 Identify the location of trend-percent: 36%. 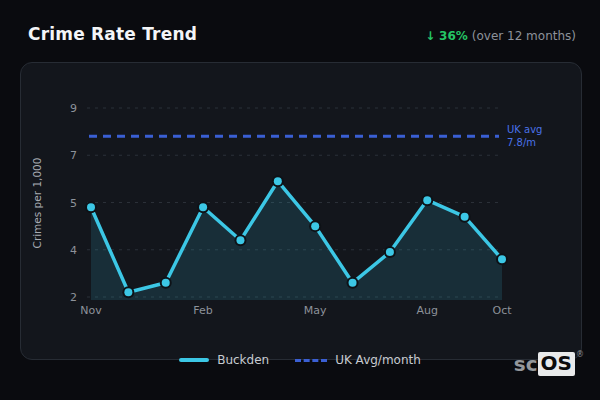
(454, 36).